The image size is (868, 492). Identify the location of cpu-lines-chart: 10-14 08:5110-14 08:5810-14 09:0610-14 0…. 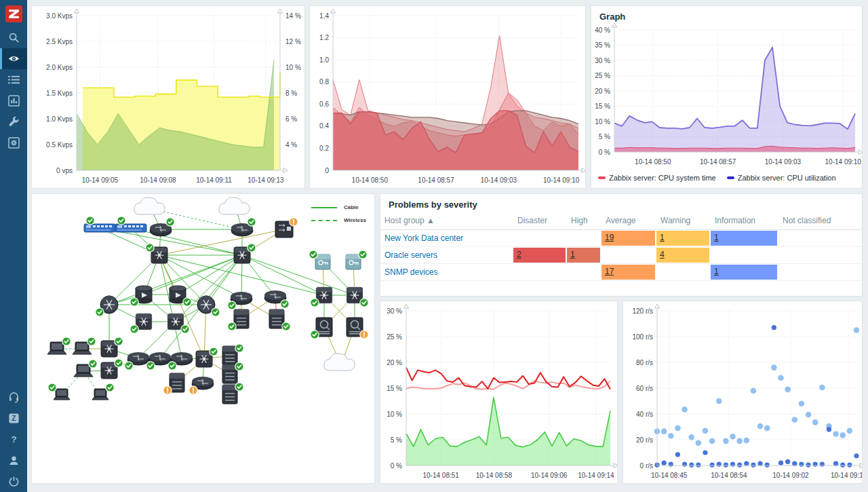
(499, 394).